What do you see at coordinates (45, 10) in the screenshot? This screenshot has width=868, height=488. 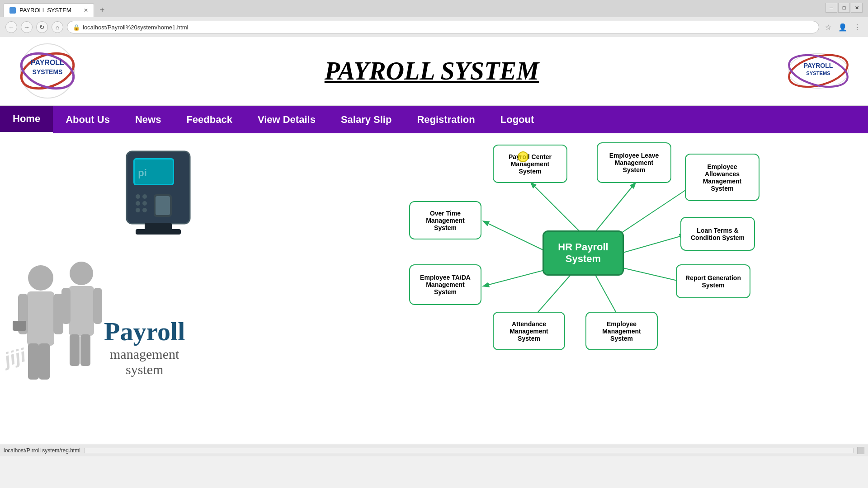 I see `tab-title: PAYROLL SYSTEM` at bounding box center [45, 10].